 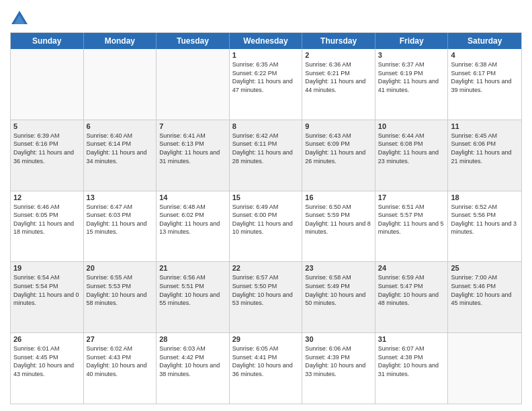 I want to click on cell-info: Sunrise: 6:43 AM Sunset: 6:09 PM Dayligh…, so click(x=339, y=148).